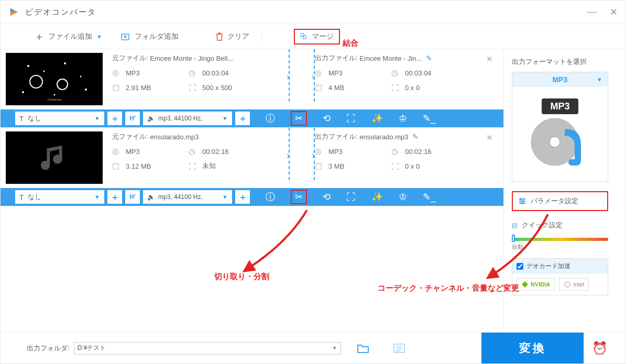 Image resolution: width=626 pixels, height=364 pixels. Describe the element at coordinates (399, 348) in the screenshot. I see `list-icon` at that location.